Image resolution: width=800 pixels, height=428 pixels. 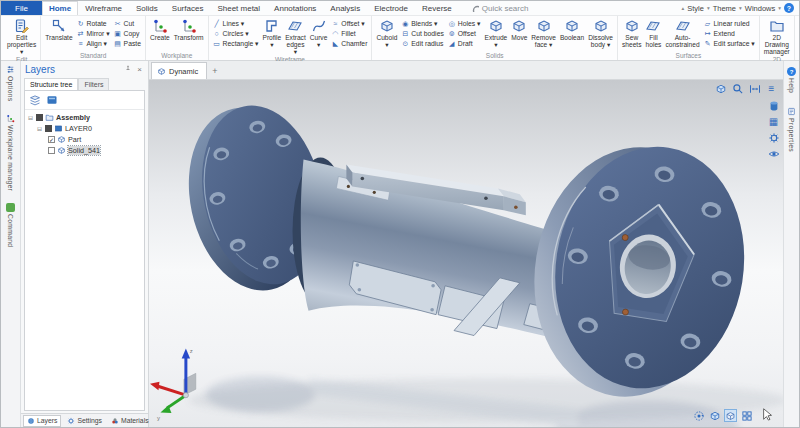 What do you see at coordinates (774, 106) in the screenshot?
I see `shading-mode-button` at bounding box center [774, 106].